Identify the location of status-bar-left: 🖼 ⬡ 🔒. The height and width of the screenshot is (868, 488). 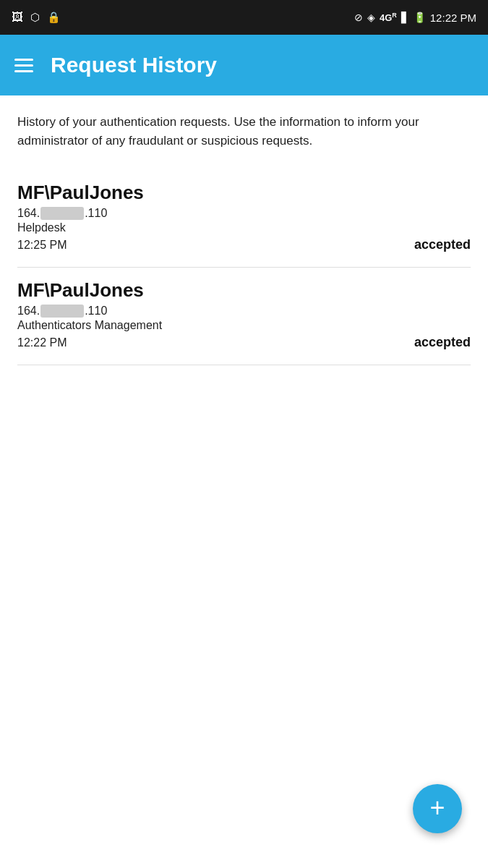
(36, 17).